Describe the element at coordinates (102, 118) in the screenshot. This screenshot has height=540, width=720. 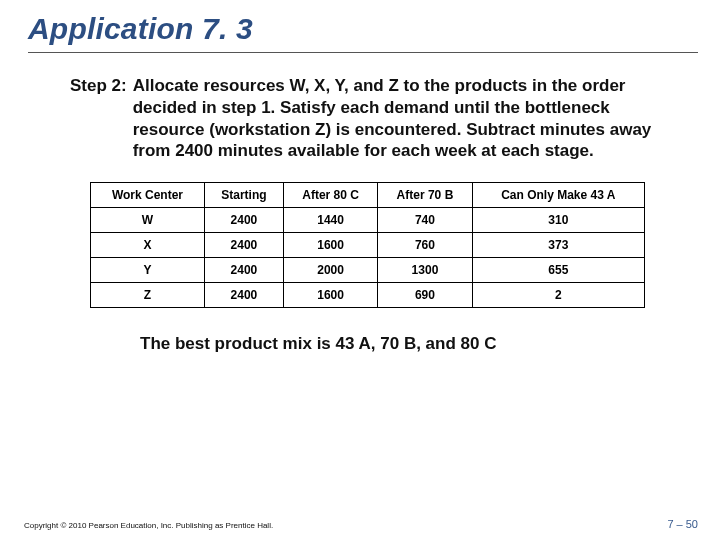
I see `step-label: Step 2:` at that location.